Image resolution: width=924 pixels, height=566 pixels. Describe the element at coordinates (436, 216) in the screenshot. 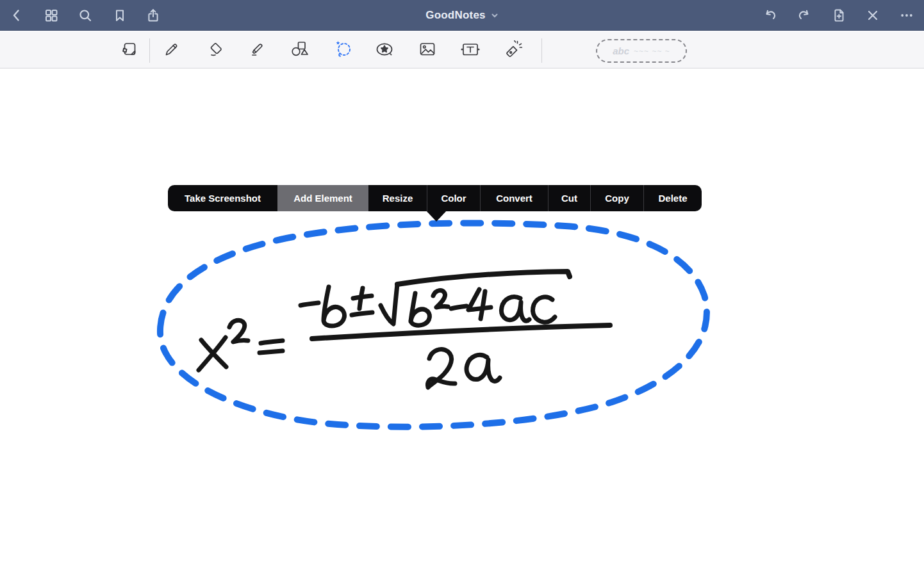

I see `context-menu-pointer` at that location.